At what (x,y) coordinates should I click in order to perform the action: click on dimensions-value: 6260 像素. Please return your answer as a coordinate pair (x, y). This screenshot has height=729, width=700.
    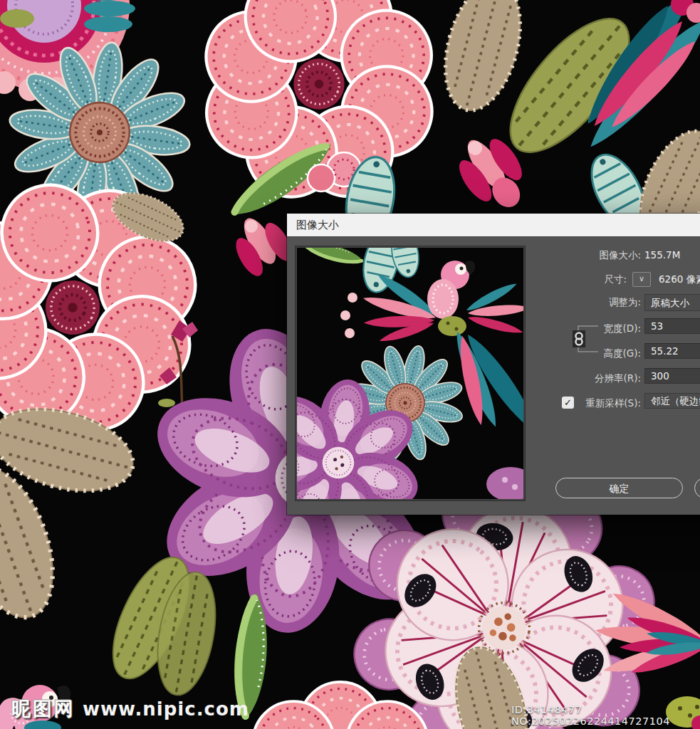
    Looking at the image, I should click on (679, 279).